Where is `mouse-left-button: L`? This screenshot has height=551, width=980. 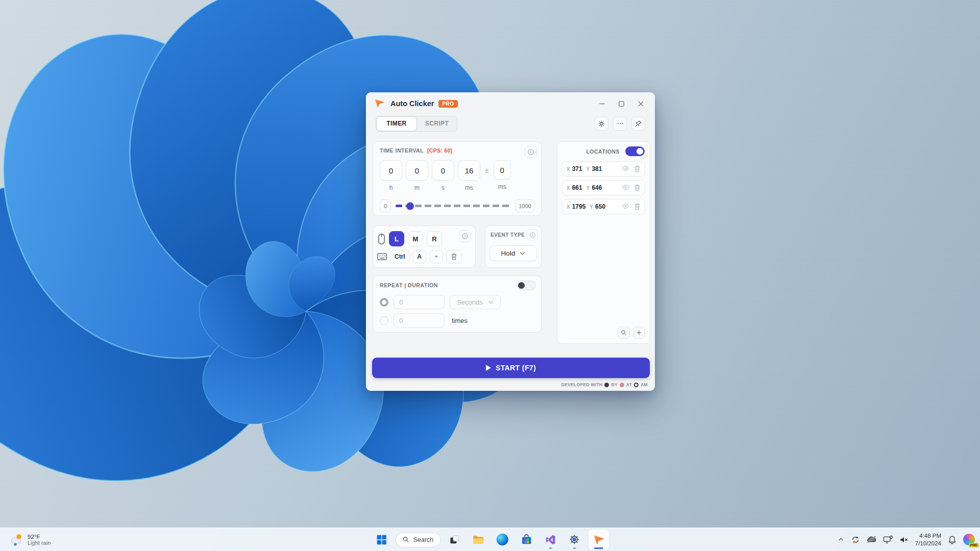 mouse-left-button: L is located at coordinates (397, 239).